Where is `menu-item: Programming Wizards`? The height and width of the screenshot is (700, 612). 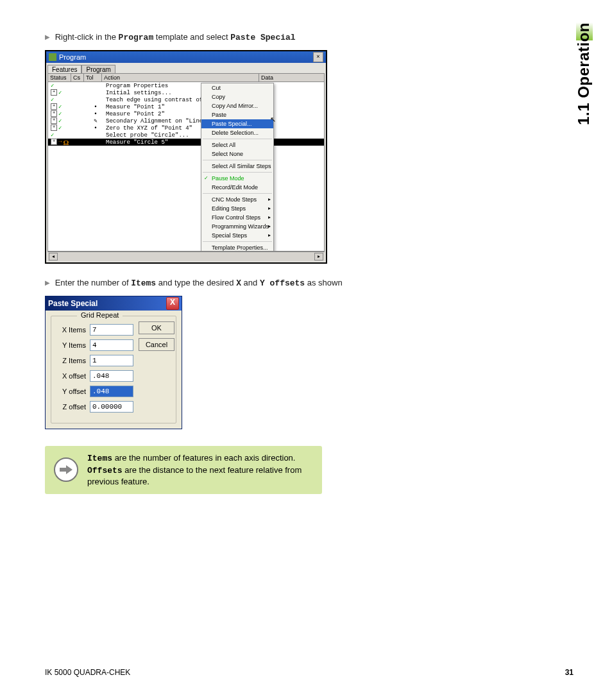 menu-item: Programming Wizards is located at coordinates (237, 226).